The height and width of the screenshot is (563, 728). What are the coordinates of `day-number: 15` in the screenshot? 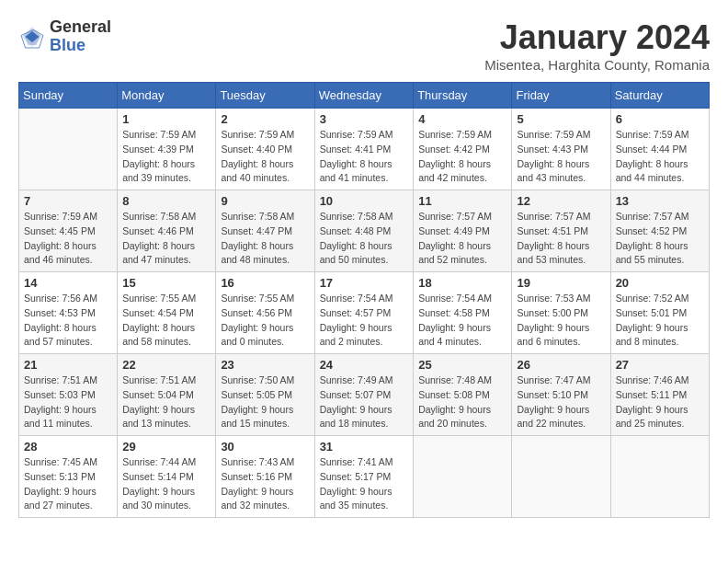 It's located at (166, 283).